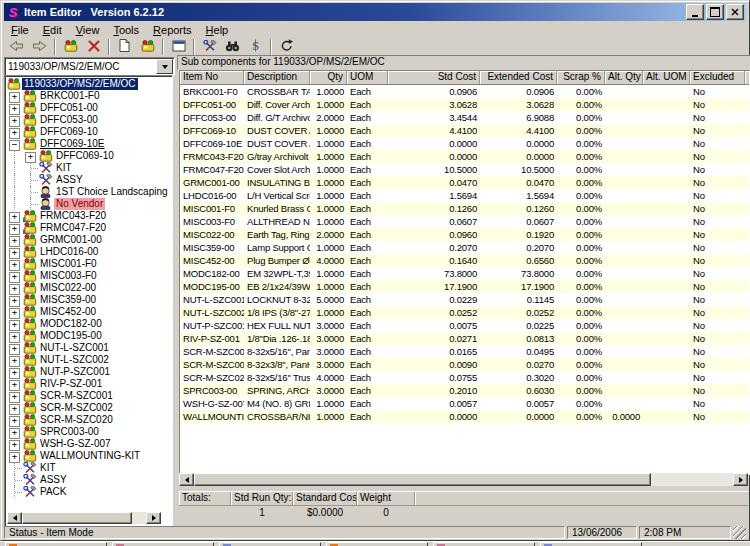 The height and width of the screenshot is (546, 750). I want to click on tree-item-wallmounting-kit: +WALLMOUNTING-KIT, so click(88, 456).